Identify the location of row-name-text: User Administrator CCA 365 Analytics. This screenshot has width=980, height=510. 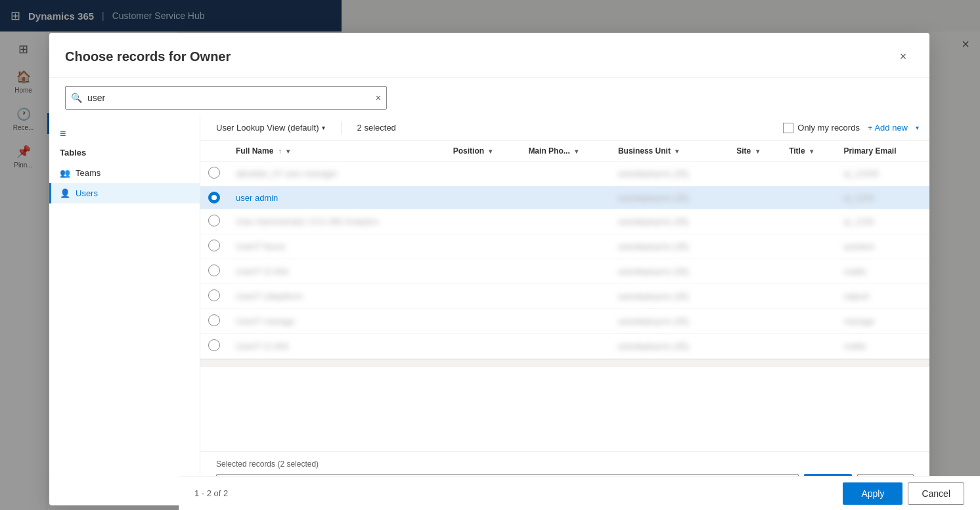
(307, 222).